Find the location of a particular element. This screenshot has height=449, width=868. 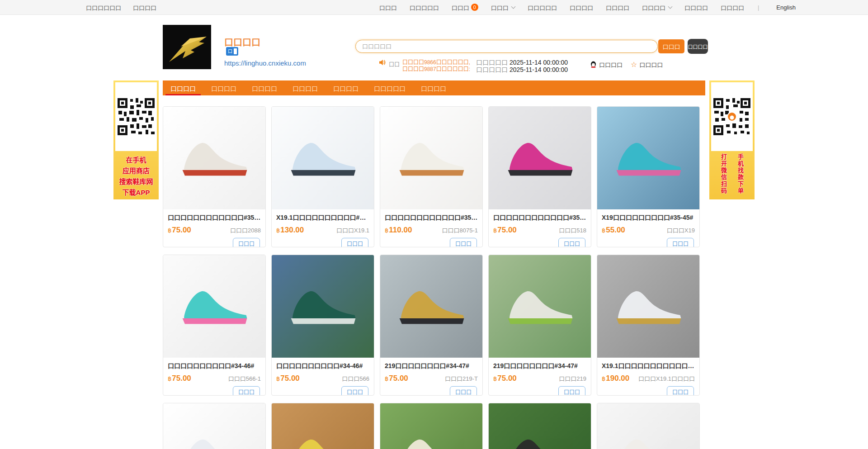

product-info: X19.1口口口口口口口口口口口口口口#口口35-45# #口口… ฿190.0… is located at coordinates (648, 377).